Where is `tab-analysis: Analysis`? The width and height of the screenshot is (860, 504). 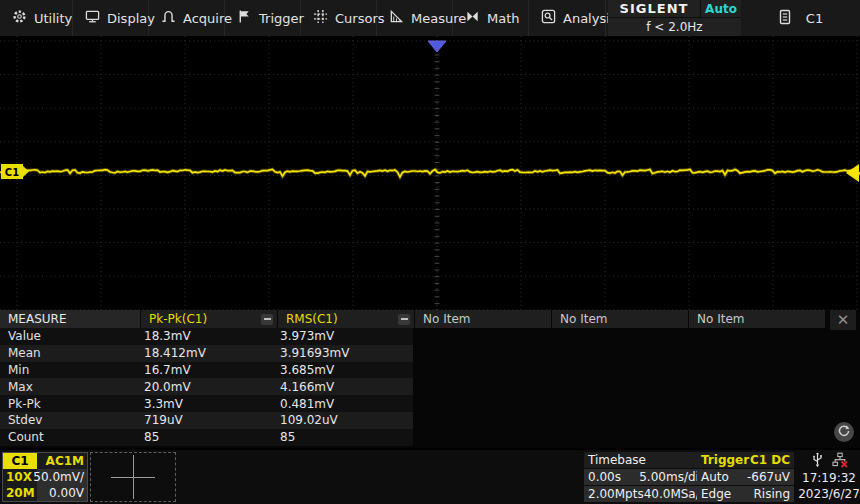
tab-analysis: Analysis is located at coordinates (568, 18).